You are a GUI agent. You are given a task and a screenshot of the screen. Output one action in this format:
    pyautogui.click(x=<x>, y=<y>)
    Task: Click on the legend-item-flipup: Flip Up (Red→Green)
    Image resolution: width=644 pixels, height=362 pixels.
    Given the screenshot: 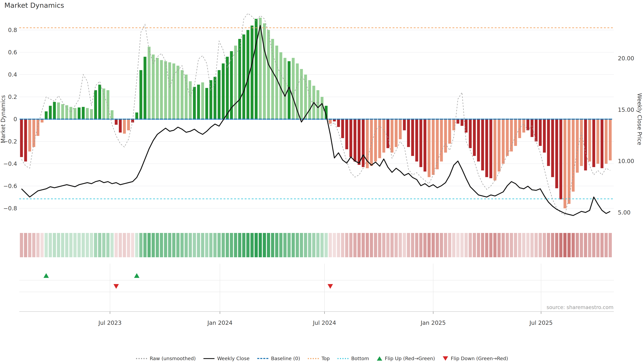 What is the action you would take?
    pyautogui.click(x=406, y=359)
    